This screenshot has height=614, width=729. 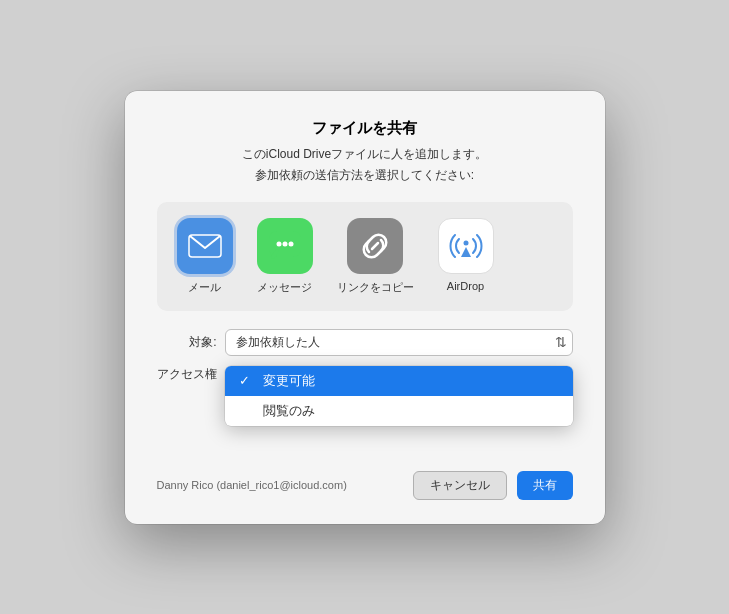 What do you see at coordinates (205, 256) in the screenshot?
I see `share-option-mail: メール` at bounding box center [205, 256].